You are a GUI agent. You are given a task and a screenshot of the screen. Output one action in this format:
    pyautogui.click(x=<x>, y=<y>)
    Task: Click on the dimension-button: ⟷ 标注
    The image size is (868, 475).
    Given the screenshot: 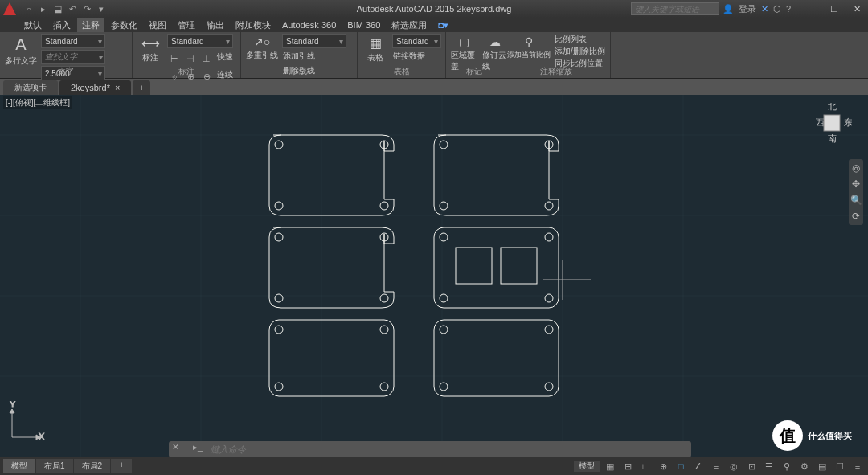 What is the action you would take?
    pyautogui.click(x=150, y=50)
    